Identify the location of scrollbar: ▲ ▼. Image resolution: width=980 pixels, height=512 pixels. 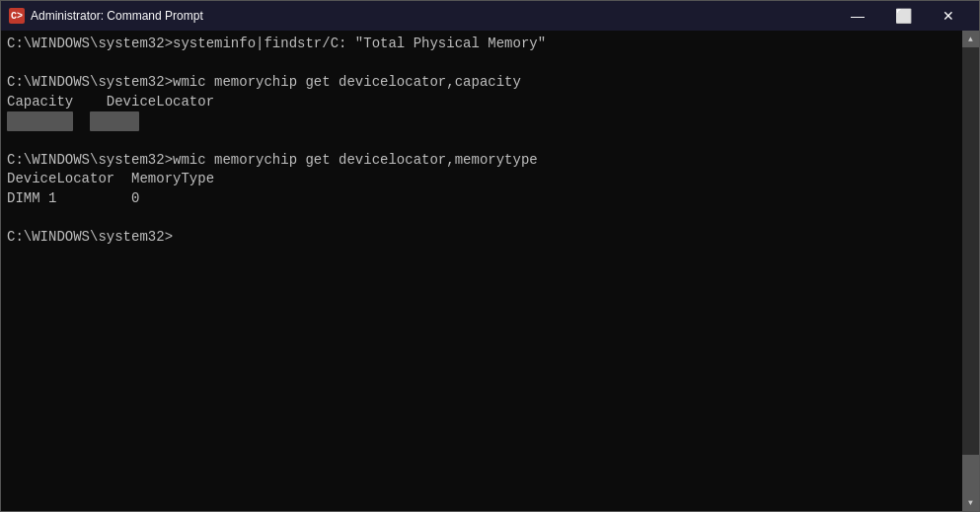
(971, 270).